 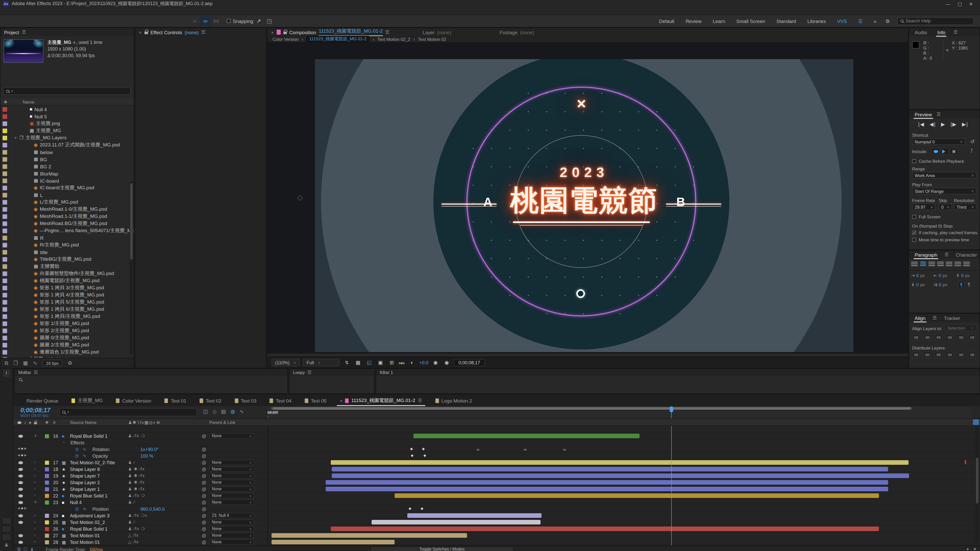 What do you see at coordinates (286, 362) in the screenshot?
I see `magnification-dropdown: (110%)∨` at bounding box center [286, 362].